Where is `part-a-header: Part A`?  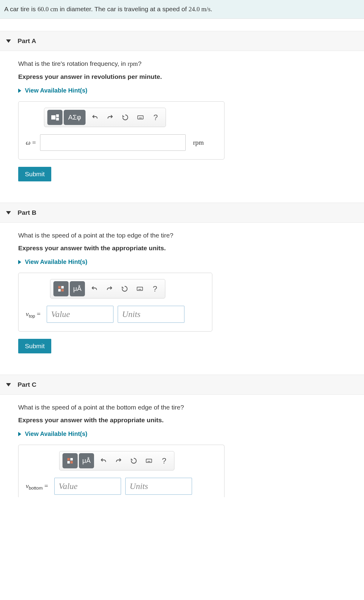
part-a-header: Part A is located at coordinates (182, 41).